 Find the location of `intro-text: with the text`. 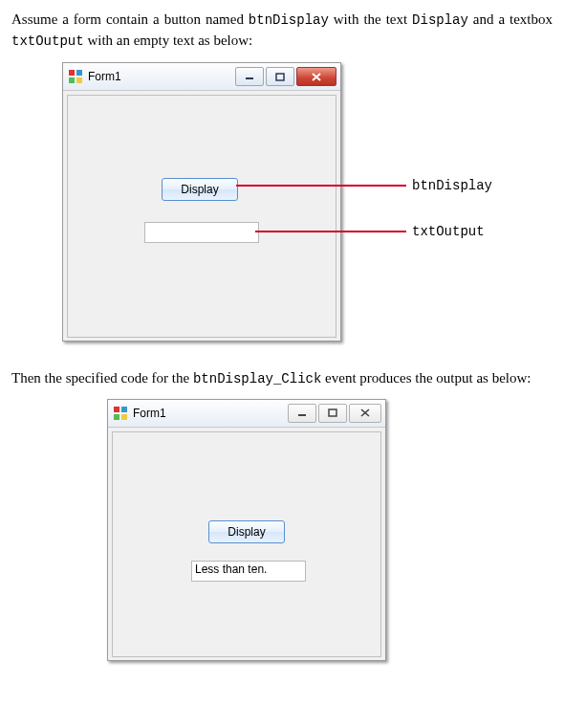

intro-text: with the text is located at coordinates (371, 19).